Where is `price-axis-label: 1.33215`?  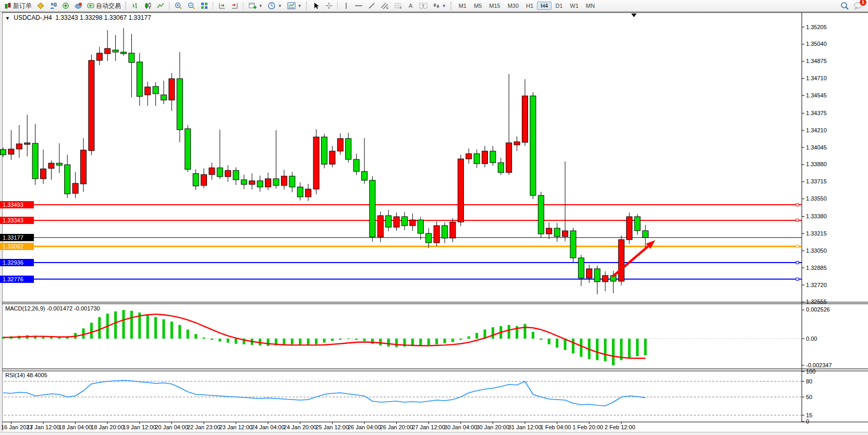 price-axis-label: 1.33215 is located at coordinates (816, 233).